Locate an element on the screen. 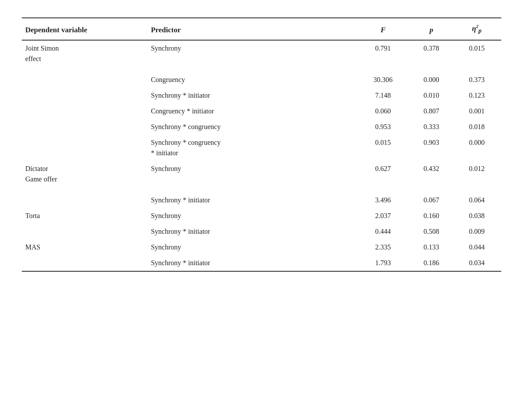 The image size is (523, 420). f-value-cell: 0.015 is located at coordinates (385, 148).